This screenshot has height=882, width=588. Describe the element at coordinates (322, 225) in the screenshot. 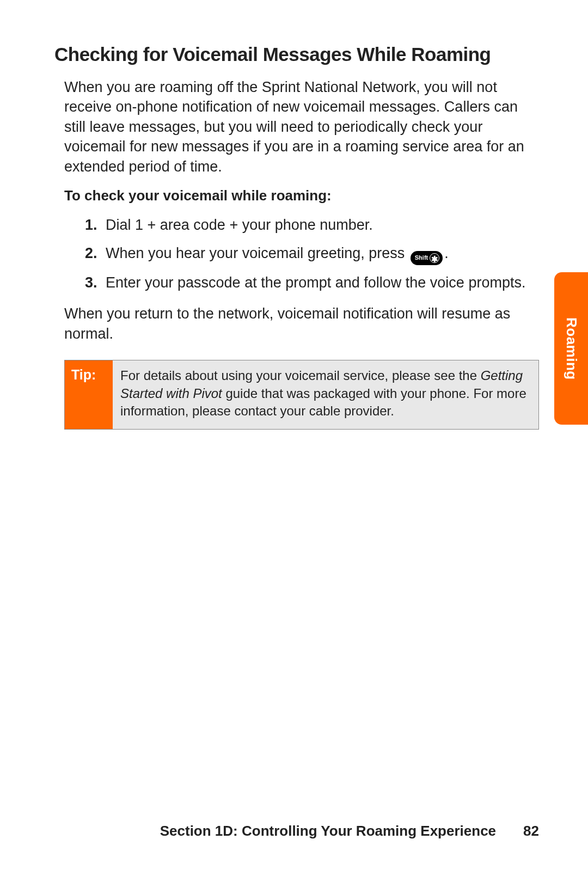

I see `list-text: Dial 1 + area code + your phone number.` at that location.